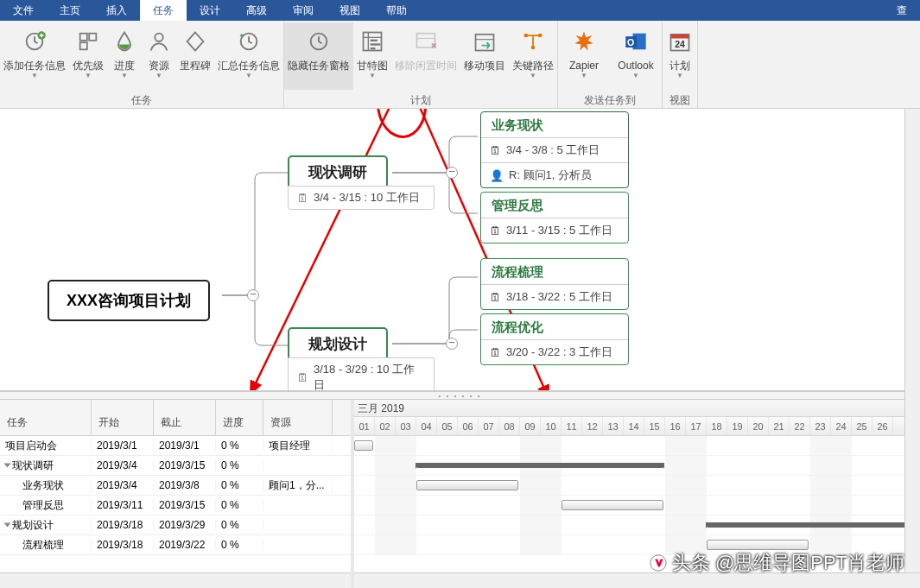 Image resolution: width=920 pixels, height=588 pixels. What do you see at coordinates (426, 66) in the screenshot?
I see `ribbon-label: 移除闲置时间` at bounding box center [426, 66].